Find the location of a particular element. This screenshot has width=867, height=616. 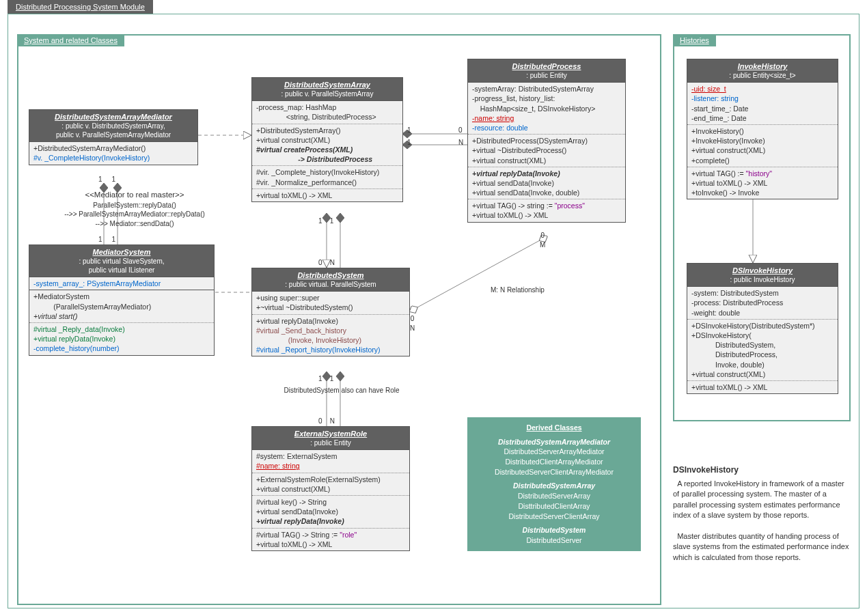

class-dsam-s1: +DistributedSystemArrayMediator()#v. _Co… is located at coordinates (113, 153).